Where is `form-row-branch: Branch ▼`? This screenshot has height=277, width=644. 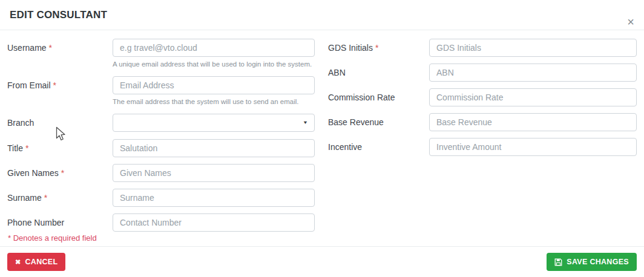
form-row-branch: Branch ▼ is located at coordinates (161, 123).